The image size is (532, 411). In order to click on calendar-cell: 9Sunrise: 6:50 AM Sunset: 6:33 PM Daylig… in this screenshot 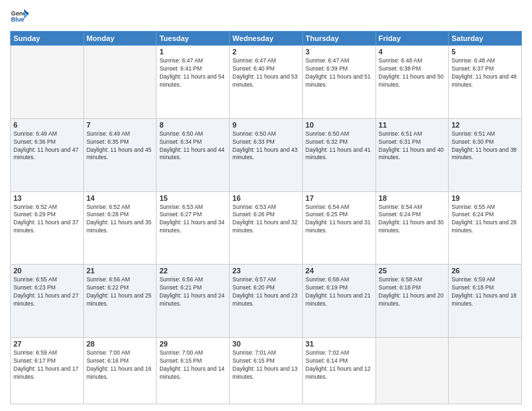, I will do `click(266, 154)`.